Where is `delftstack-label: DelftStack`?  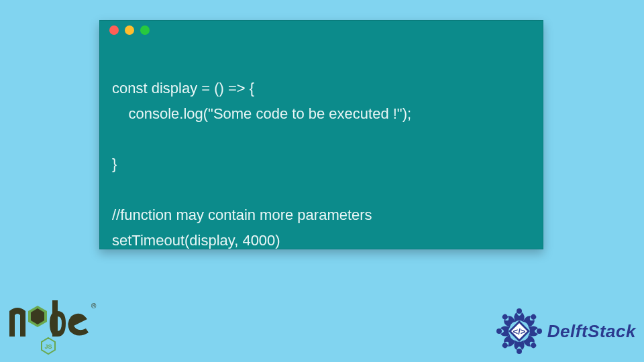
delftstack-label: DelftStack is located at coordinates (592, 331).